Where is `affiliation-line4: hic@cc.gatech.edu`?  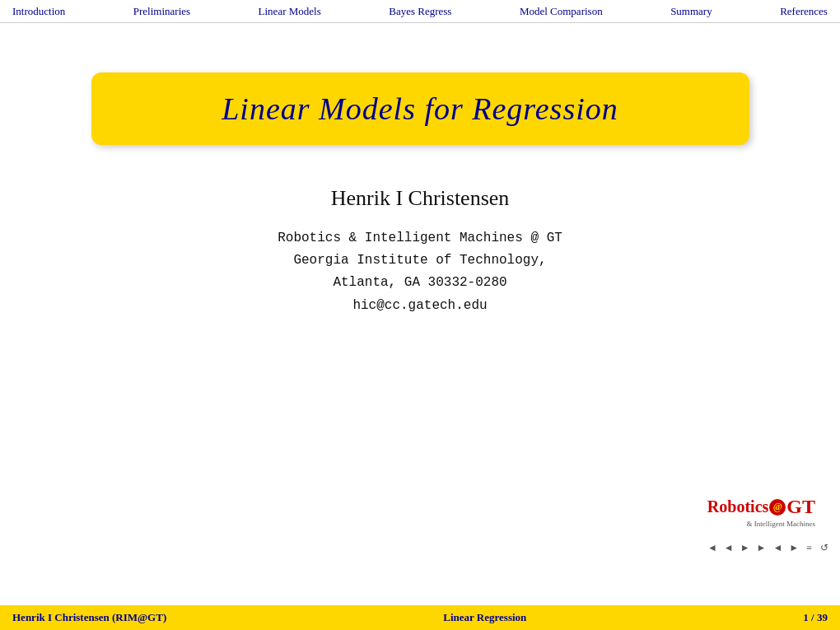 affiliation-line4: hic@cc.gatech.edu is located at coordinates (420, 306).